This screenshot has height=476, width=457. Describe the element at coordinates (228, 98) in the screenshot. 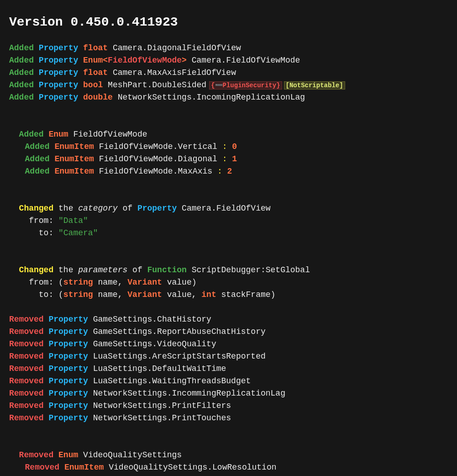

I see `added-property-row: Added Property double NetworkSettings.In…` at that location.